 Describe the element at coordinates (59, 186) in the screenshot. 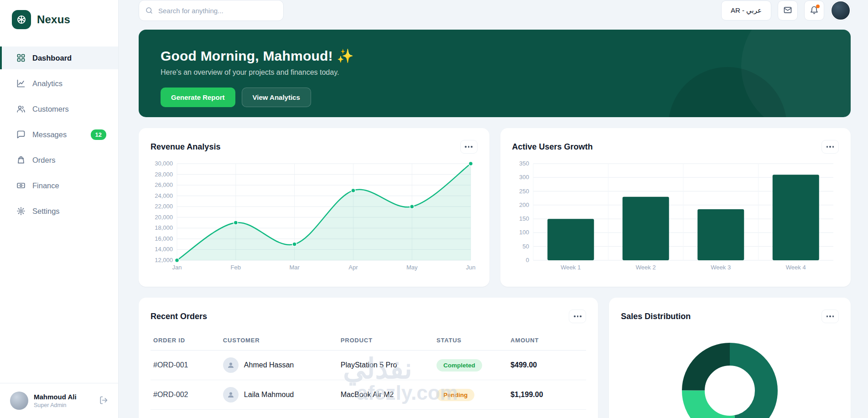

I see `sidebar-item-finance: Finance` at that location.